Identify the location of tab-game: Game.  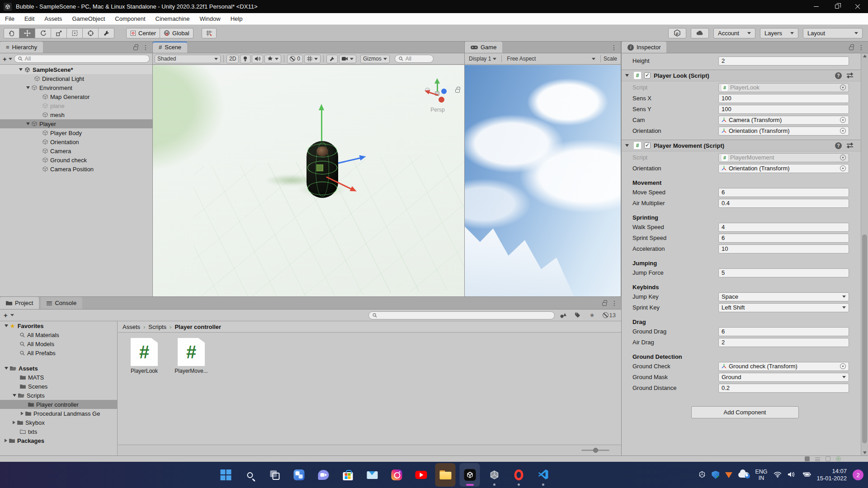
(484, 47).